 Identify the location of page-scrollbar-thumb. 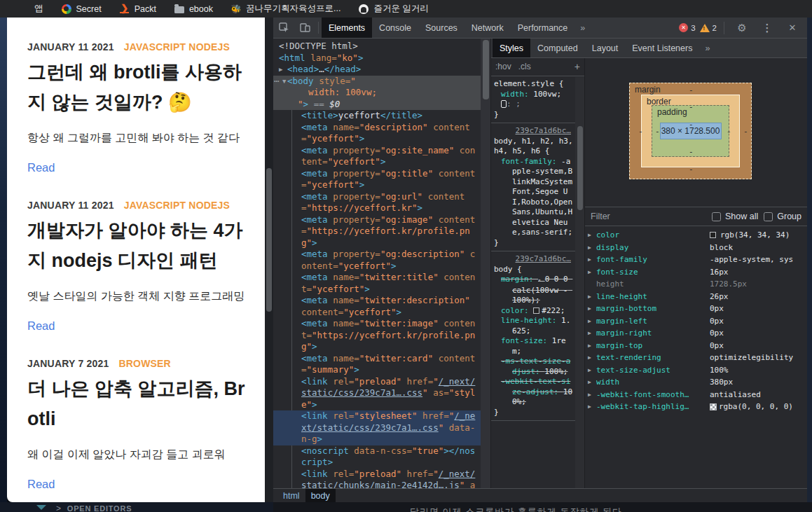
(269, 240).